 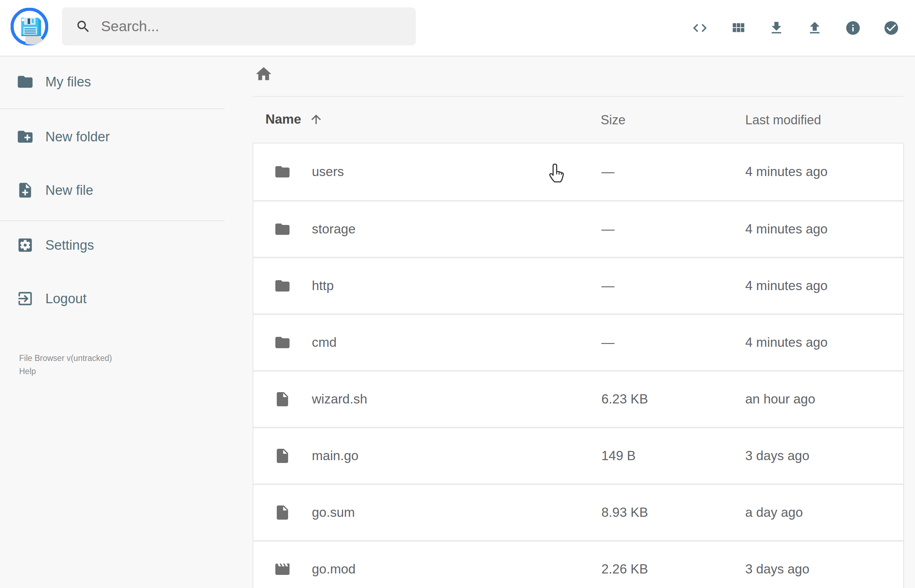 I want to click on search-bar, so click(x=239, y=26).